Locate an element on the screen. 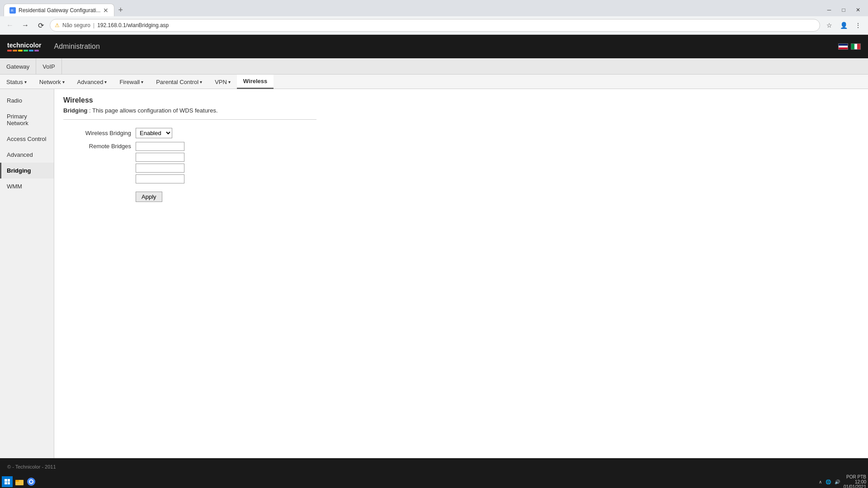 The image size is (868, 488). tab-close-button: ✕ is located at coordinates (106, 10).